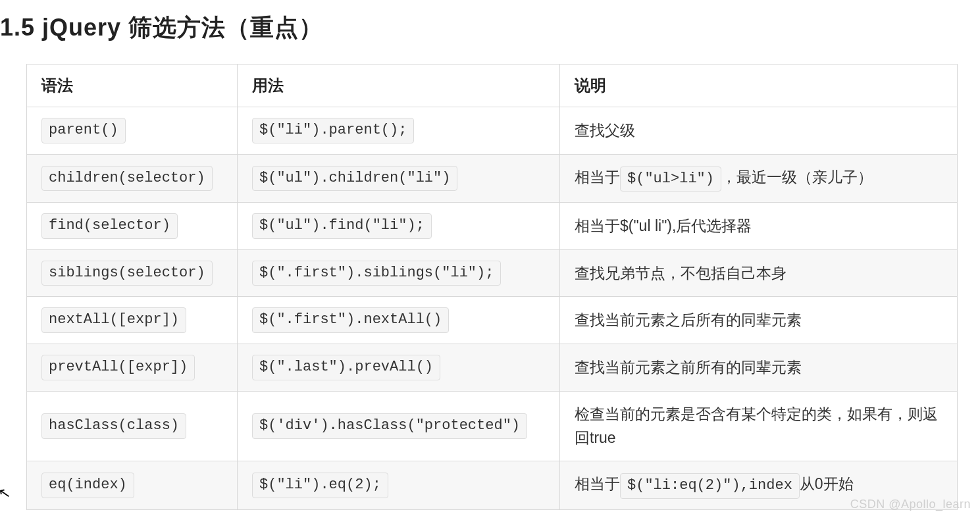  I want to click on usage-code: $("ul").children("li"), so click(355, 179).